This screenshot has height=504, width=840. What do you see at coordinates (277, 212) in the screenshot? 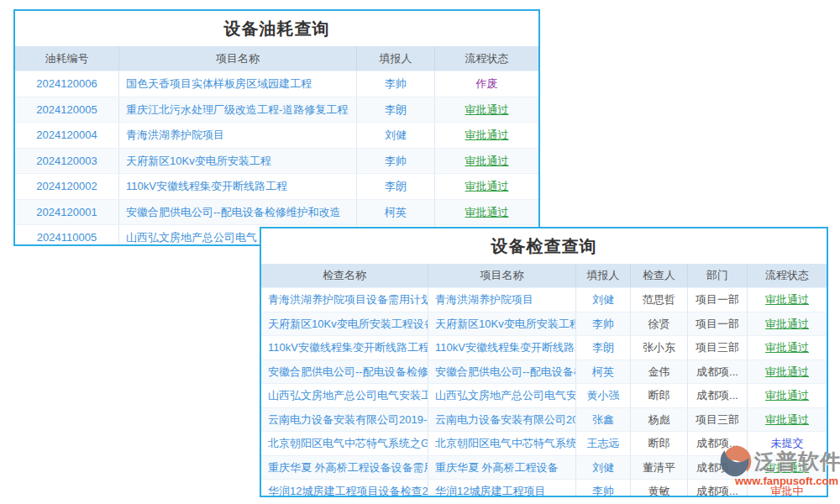
I see `table-row: 2024120001安徽合肥供电公司--配电设备检修维护和改造柯英审批通过` at bounding box center [277, 212].